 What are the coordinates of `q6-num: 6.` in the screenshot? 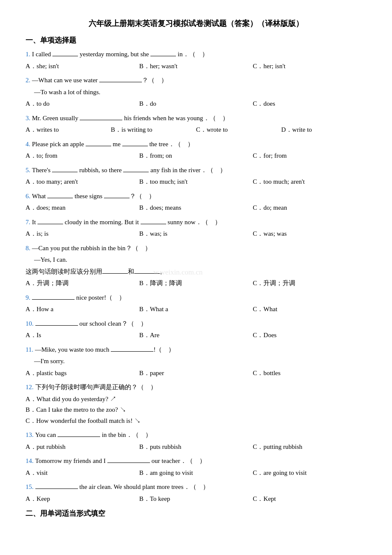 It's located at (28, 197).